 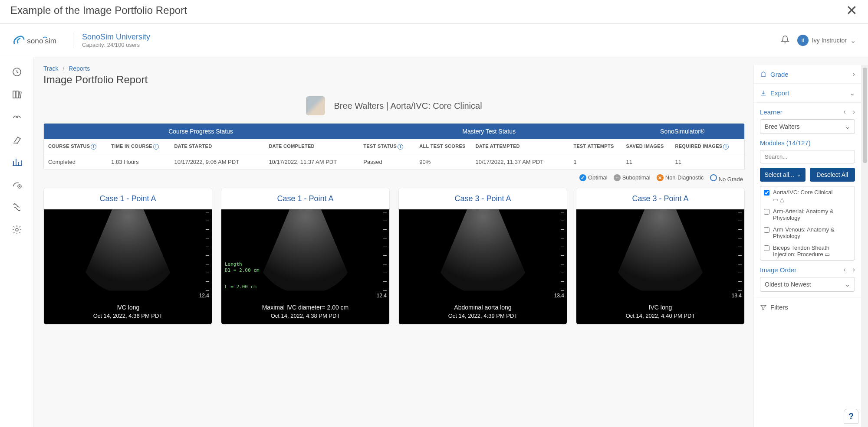 What do you see at coordinates (583, 178) in the screenshot?
I see `optimal-icon: ✓` at bounding box center [583, 178].